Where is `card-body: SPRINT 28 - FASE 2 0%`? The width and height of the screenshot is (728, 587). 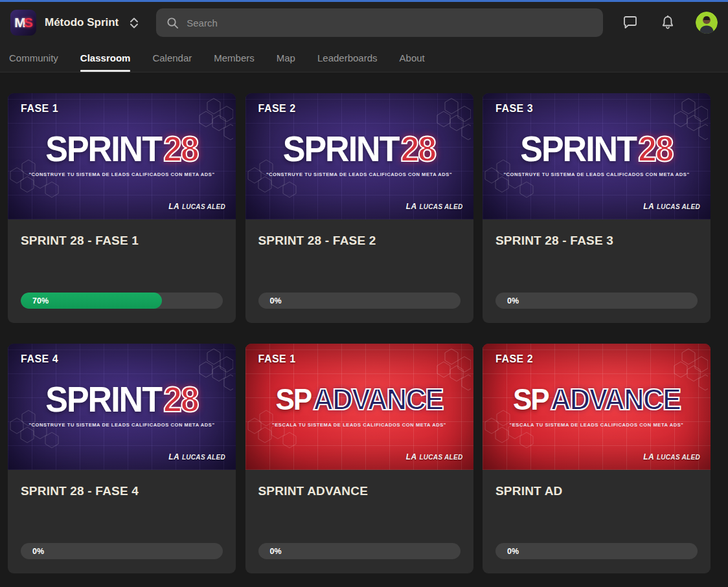 card-body: SPRINT 28 - FASE 2 0% is located at coordinates (359, 271).